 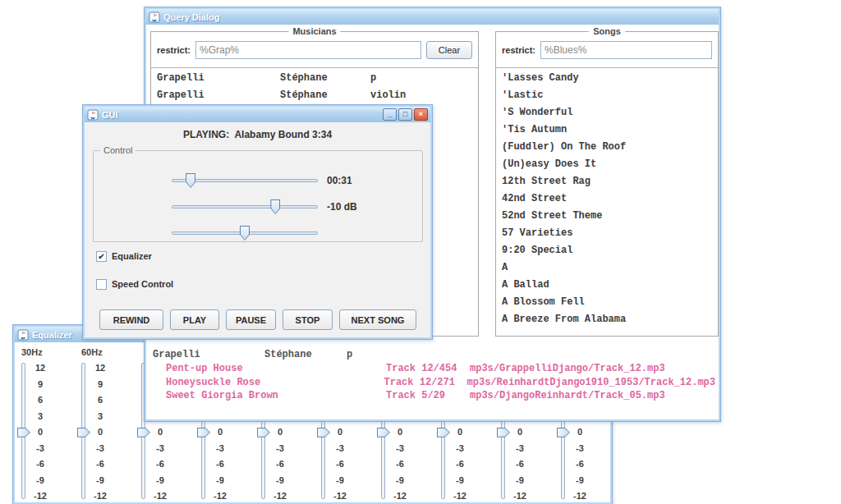 I want to click on slider-track, so click(x=245, y=207).